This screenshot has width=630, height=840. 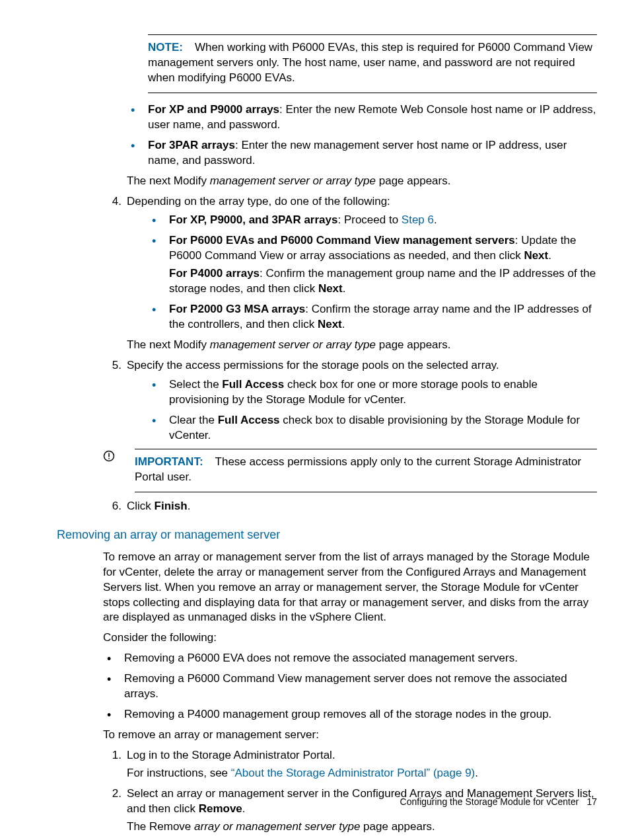 I want to click on body-text: Removing a P4000 management group remove…, so click(x=338, y=714).